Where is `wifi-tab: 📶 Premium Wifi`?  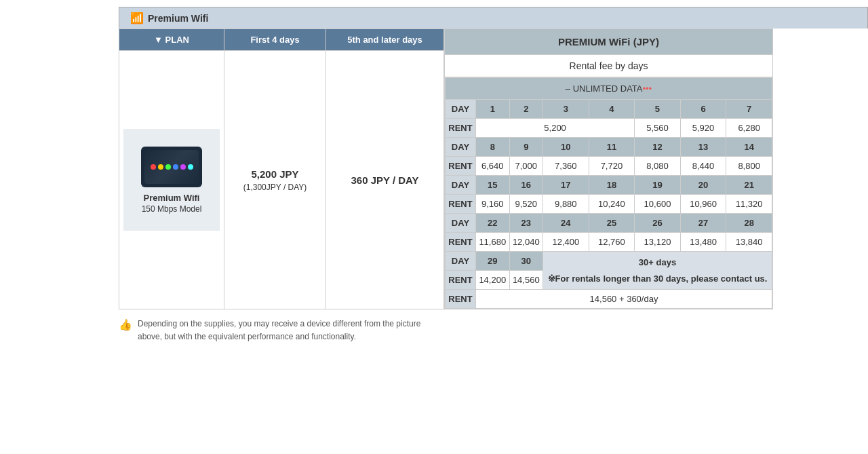
wifi-tab: 📶 Premium Wifi is located at coordinates (494, 18).